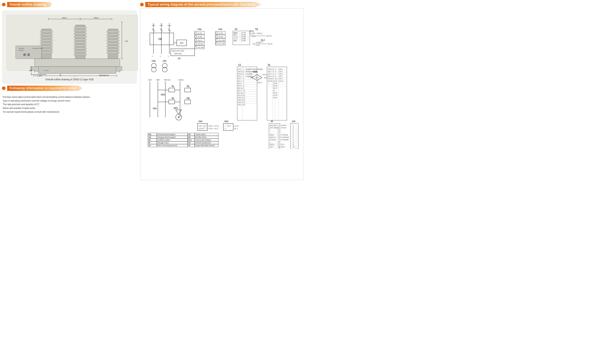 The image size is (611, 364). I want to click on svg-text: 9, so click(293, 144).